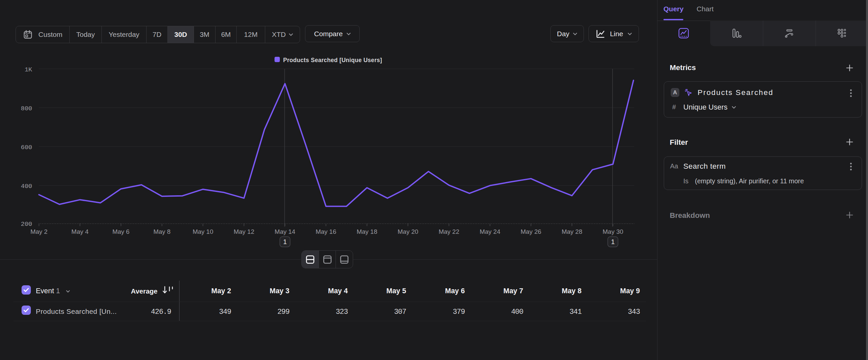 This screenshot has height=360, width=868. What do you see at coordinates (121, 231) in the screenshot?
I see `svg-text: May 6` at bounding box center [121, 231].